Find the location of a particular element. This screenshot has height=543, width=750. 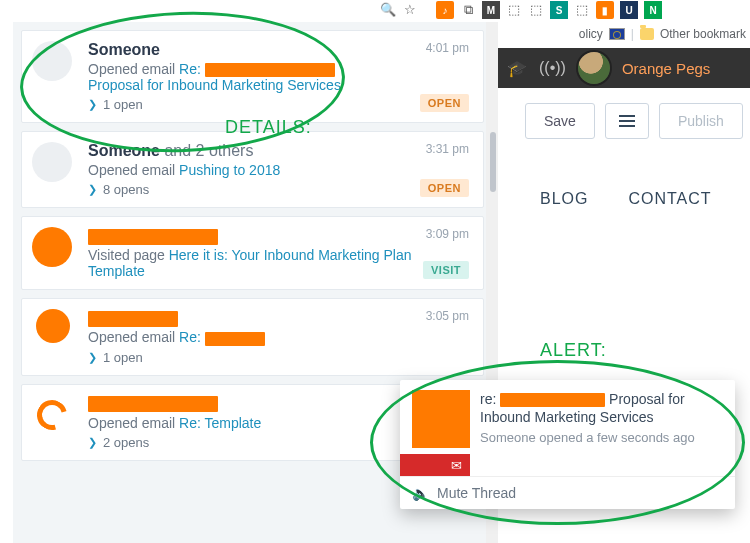

nav-blog: BLOG is located at coordinates (564, 199).